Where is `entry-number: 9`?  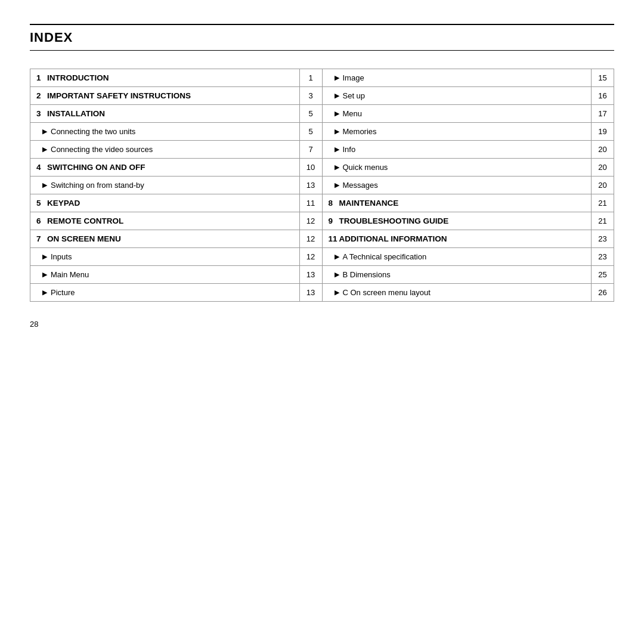 entry-number: 9 is located at coordinates (334, 221).